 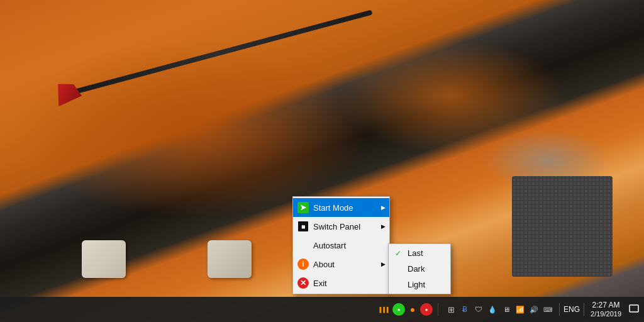 I want to click on case-clasp-left, so click(x=104, y=259).